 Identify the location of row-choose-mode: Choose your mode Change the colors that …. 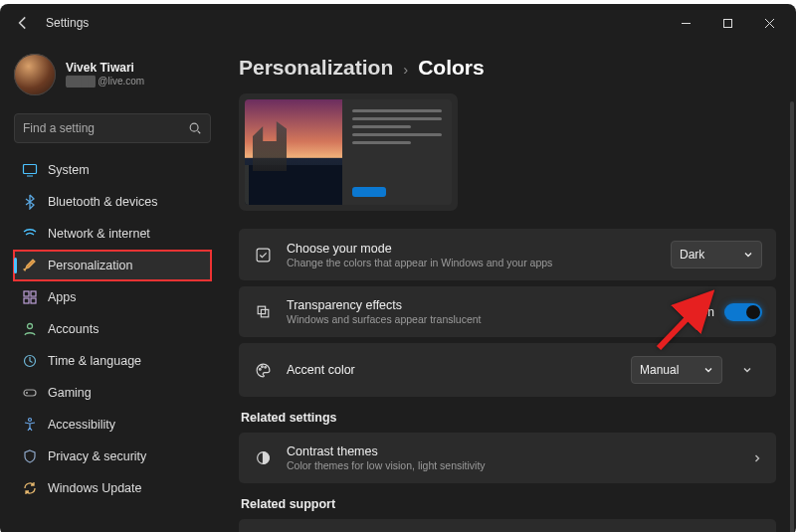
(507, 255).